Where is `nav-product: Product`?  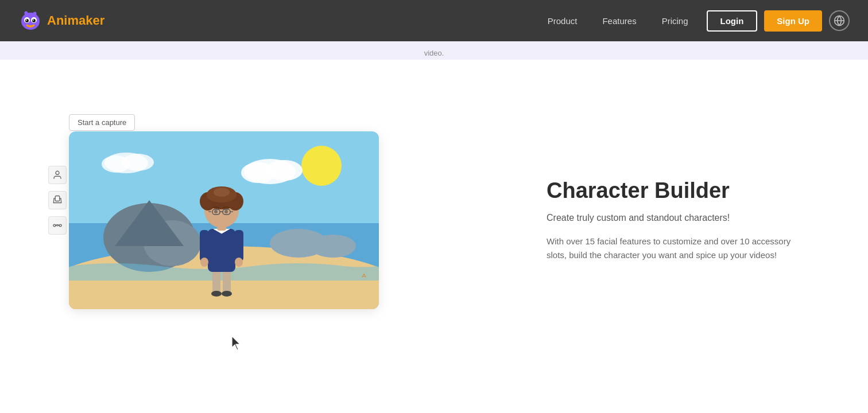 nav-product: Product is located at coordinates (563, 21).